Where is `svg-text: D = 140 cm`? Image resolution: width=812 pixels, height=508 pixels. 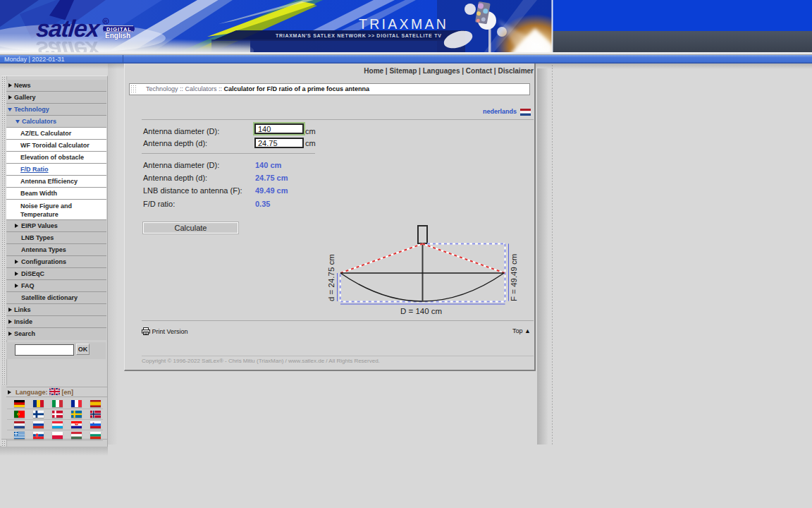 svg-text: D = 140 cm is located at coordinates (422, 311).